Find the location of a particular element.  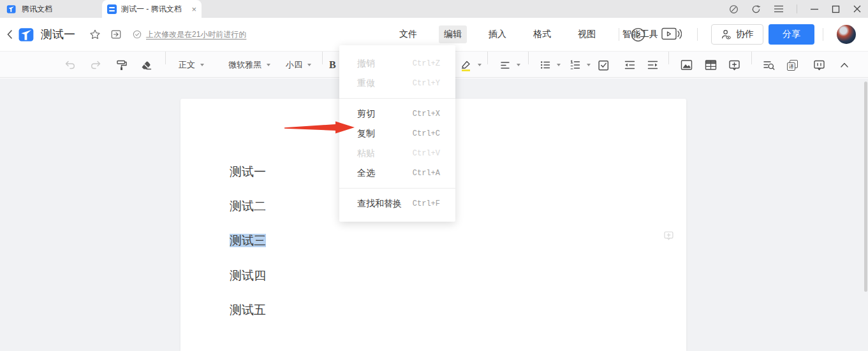

bold-label: B is located at coordinates (333, 65).